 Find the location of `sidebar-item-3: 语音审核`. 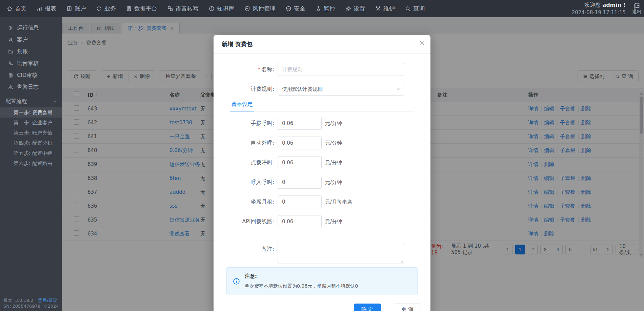

sidebar-item-3: 语音审核 is located at coordinates (31, 64).